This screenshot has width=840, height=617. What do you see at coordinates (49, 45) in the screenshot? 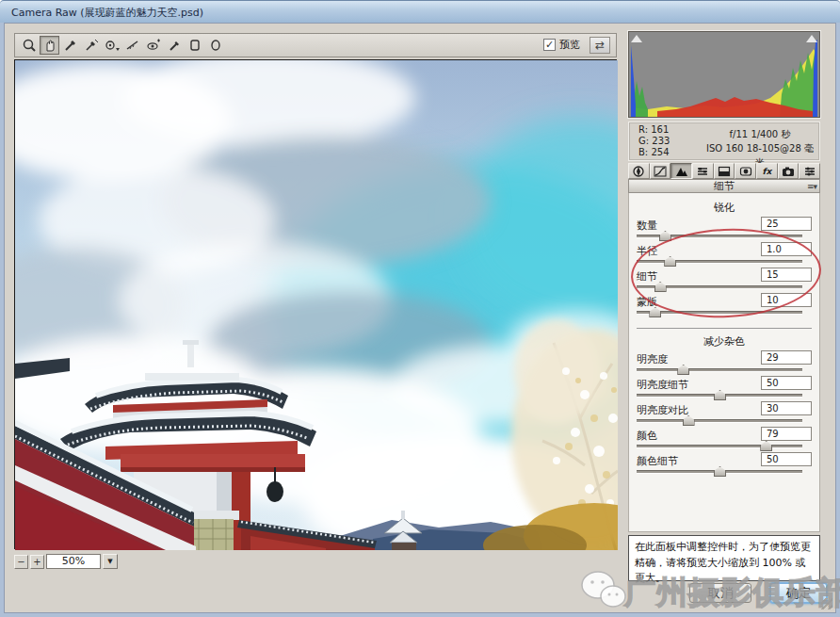
I see `hand-tool-icon` at bounding box center [49, 45].